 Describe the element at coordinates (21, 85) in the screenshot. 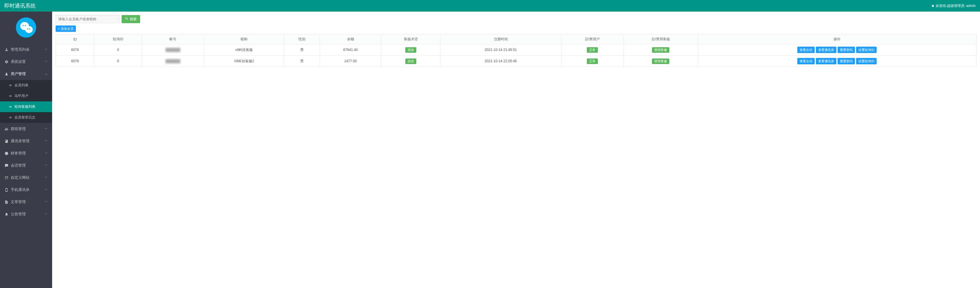

I see `nav-sub-label: 会员列表` at that location.